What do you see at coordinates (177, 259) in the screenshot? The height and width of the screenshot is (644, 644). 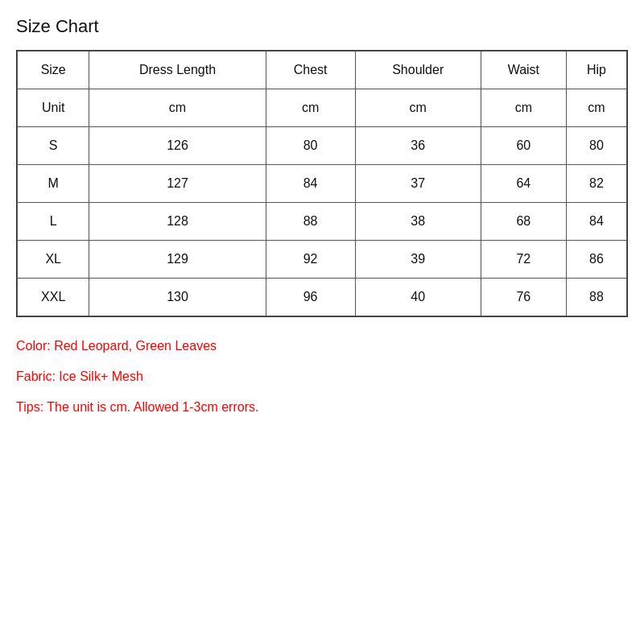 I see `table-cell: 129` at bounding box center [177, 259].